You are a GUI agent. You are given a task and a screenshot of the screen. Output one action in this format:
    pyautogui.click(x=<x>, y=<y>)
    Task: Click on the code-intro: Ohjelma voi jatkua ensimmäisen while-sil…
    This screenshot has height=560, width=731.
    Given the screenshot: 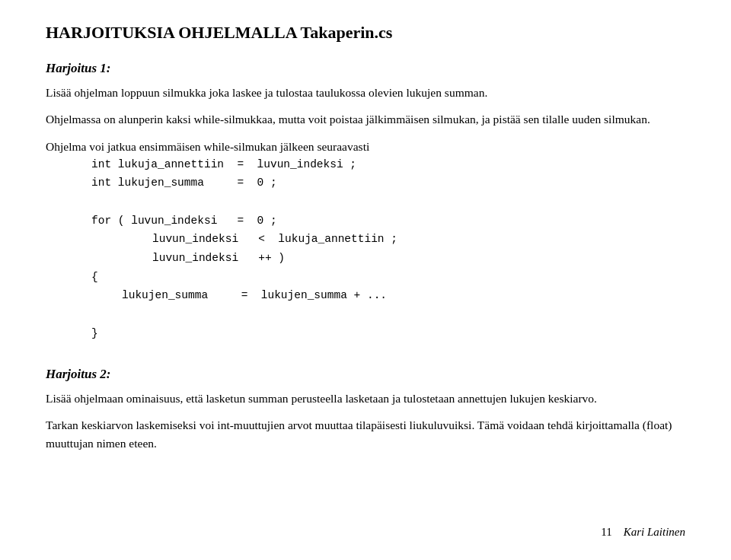 What is the action you would take?
    pyautogui.click(x=207, y=146)
    